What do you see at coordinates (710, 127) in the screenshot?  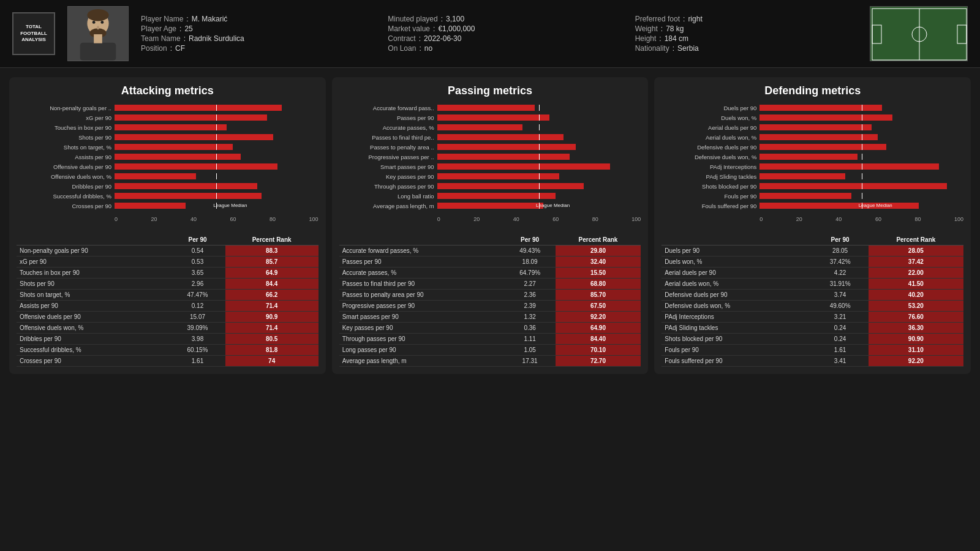 I see `bar-label: Aerial duels per 90` at bounding box center [710, 127].